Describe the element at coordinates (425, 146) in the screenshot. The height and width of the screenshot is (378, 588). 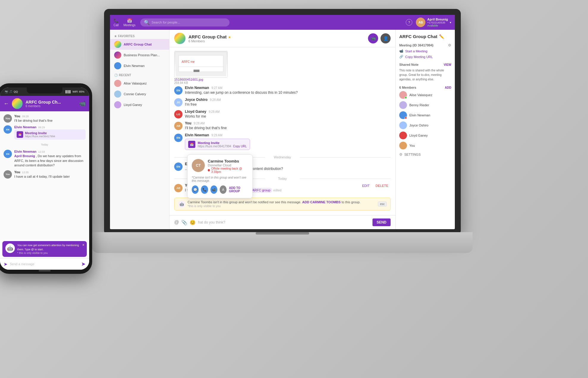
I see `member-you: You` at that location.